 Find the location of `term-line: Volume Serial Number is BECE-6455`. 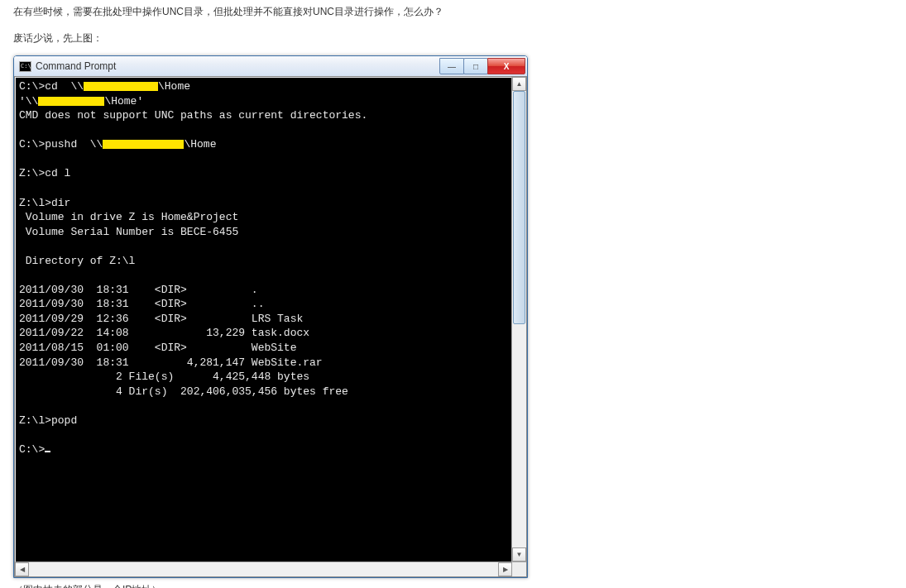

term-line: Volume Serial Number is BECE-6455 is located at coordinates (129, 232).